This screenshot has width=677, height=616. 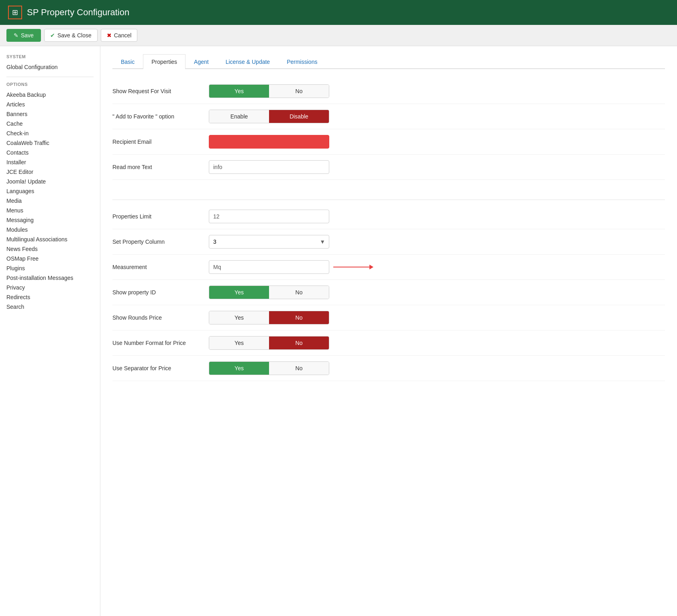 What do you see at coordinates (157, 343) in the screenshot?
I see `label-number-format: Use Number Format for Price` at bounding box center [157, 343].